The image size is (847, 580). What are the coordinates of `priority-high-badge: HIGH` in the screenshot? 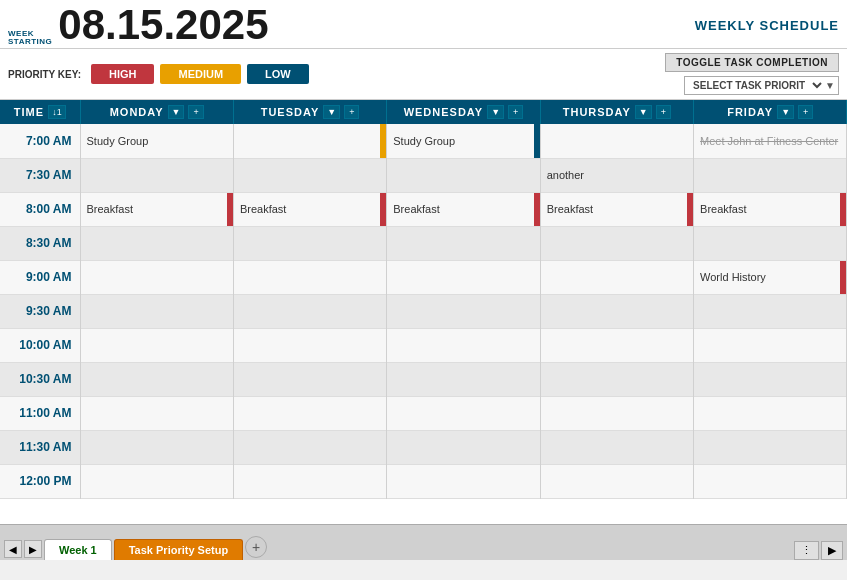 It's located at (123, 74).